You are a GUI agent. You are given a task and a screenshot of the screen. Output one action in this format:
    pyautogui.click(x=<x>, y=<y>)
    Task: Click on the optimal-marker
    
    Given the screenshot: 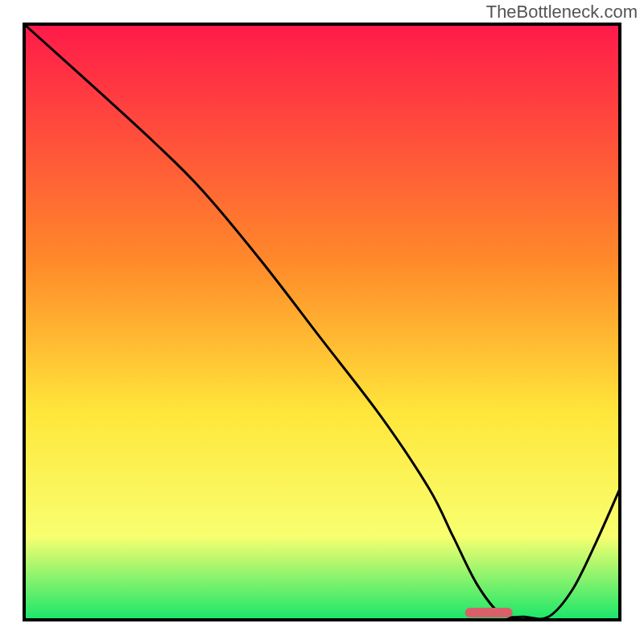 What is the action you would take?
    pyautogui.click(x=489, y=613)
    